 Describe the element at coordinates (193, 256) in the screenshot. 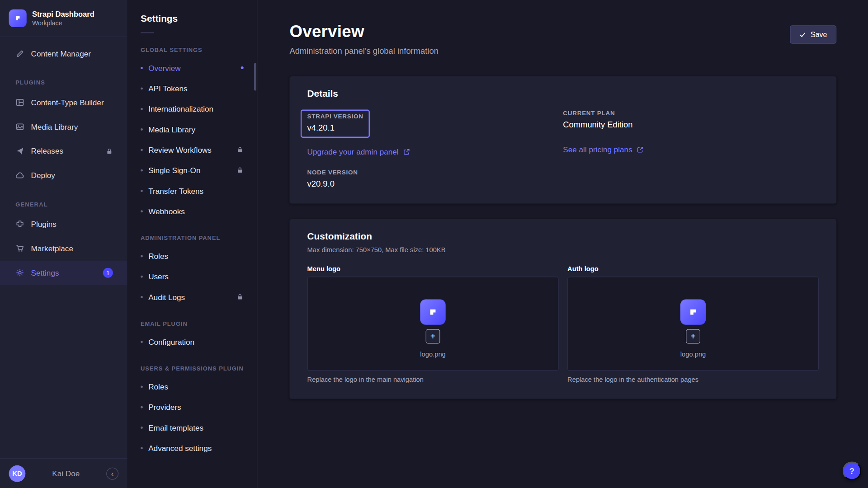

I see `subnav-item-roles-admin: Roles` at that location.